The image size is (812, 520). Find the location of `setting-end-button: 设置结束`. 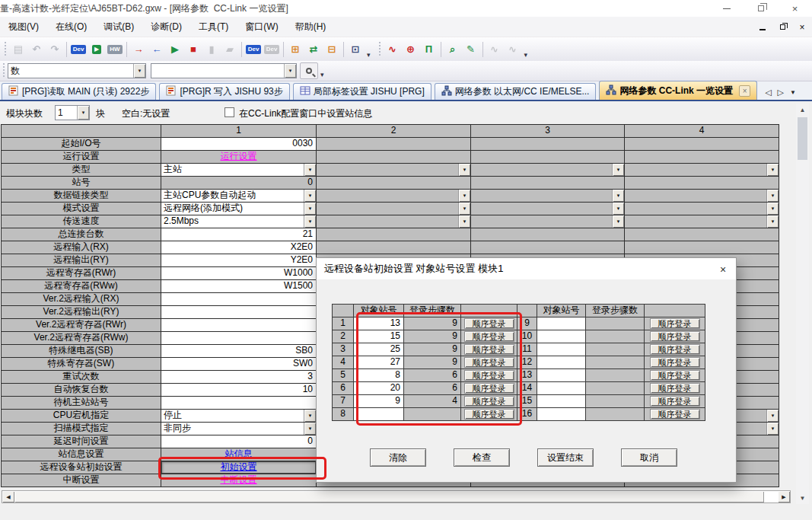

setting-end-button: 设置结束 is located at coordinates (565, 458).